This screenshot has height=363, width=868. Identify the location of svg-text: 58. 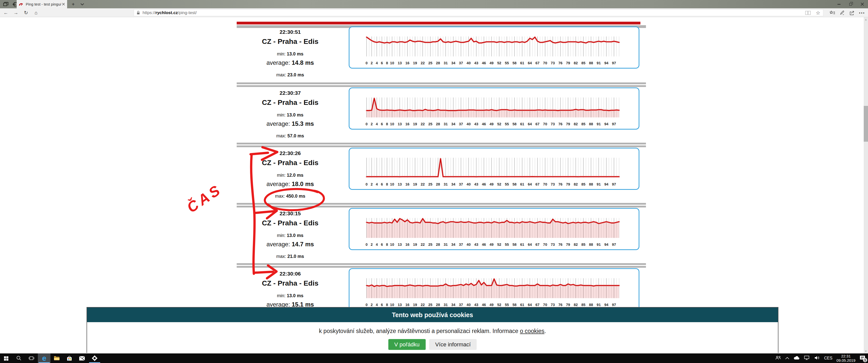
(515, 184).